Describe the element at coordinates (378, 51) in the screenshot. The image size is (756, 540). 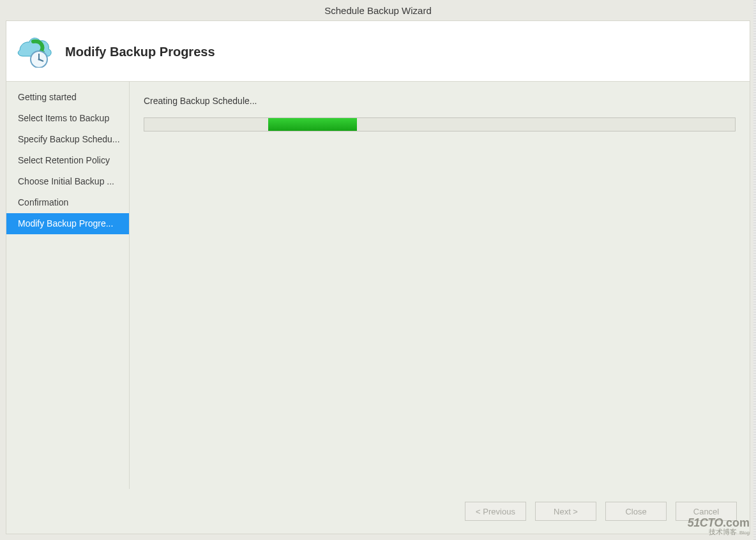
I see `wizard-header: Modify Backup Progress` at that location.